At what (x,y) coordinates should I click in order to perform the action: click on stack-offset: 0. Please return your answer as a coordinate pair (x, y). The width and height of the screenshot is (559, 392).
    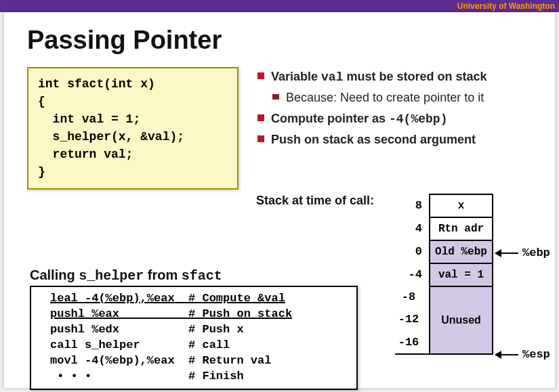
    Looking at the image, I should click on (412, 251).